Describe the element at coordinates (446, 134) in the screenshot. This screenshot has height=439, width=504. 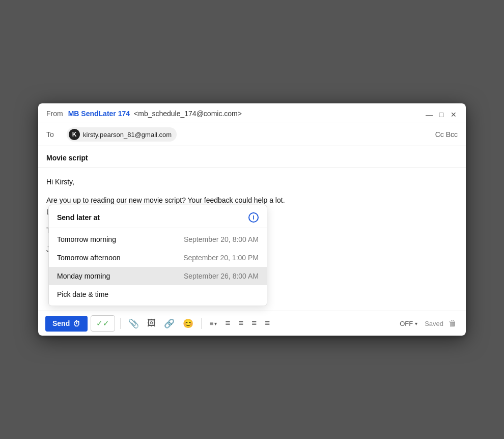
I see `cc-bcc-button: Cc Bcc` at that location.